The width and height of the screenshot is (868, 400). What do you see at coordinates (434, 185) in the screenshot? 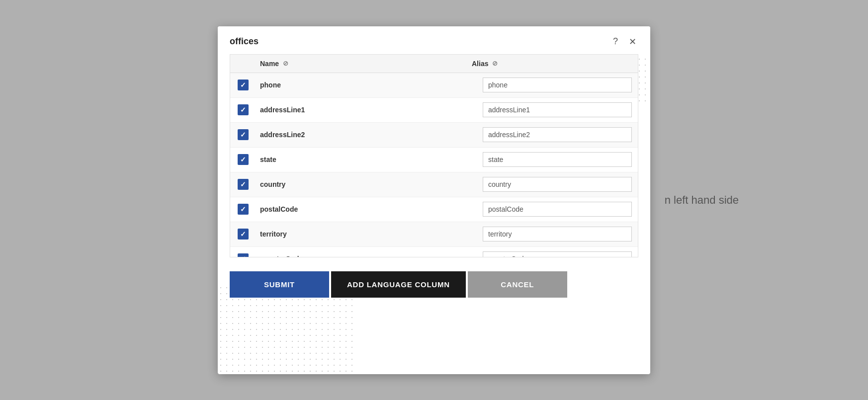
I see `table-row: ✓ country` at bounding box center [434, 185].